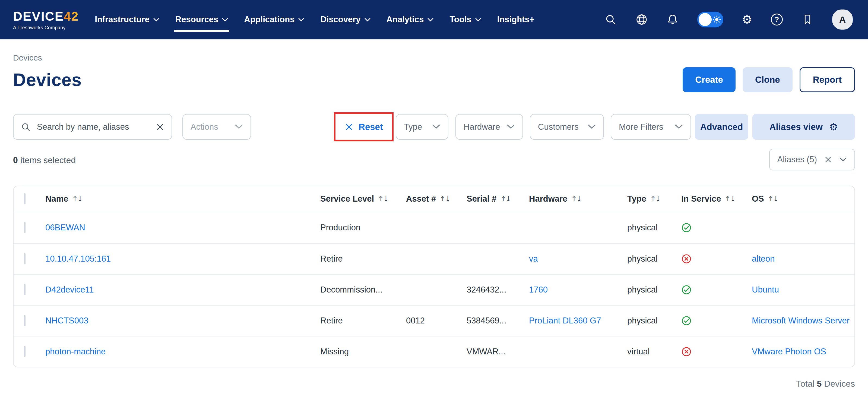 The width and height of the screenshot is (868, 413). What do you see at coordinates (434, 384) in the screenshot?
I see `total-devices-text: Total 5 Devices` at bounding box center [434, 384].